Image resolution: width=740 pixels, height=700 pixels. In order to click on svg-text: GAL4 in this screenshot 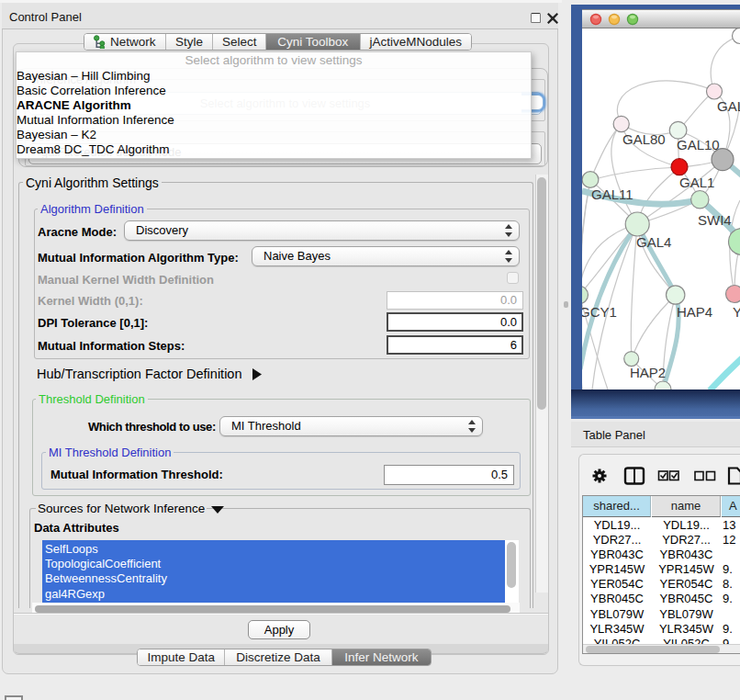, I will do `click(654, 243)`.